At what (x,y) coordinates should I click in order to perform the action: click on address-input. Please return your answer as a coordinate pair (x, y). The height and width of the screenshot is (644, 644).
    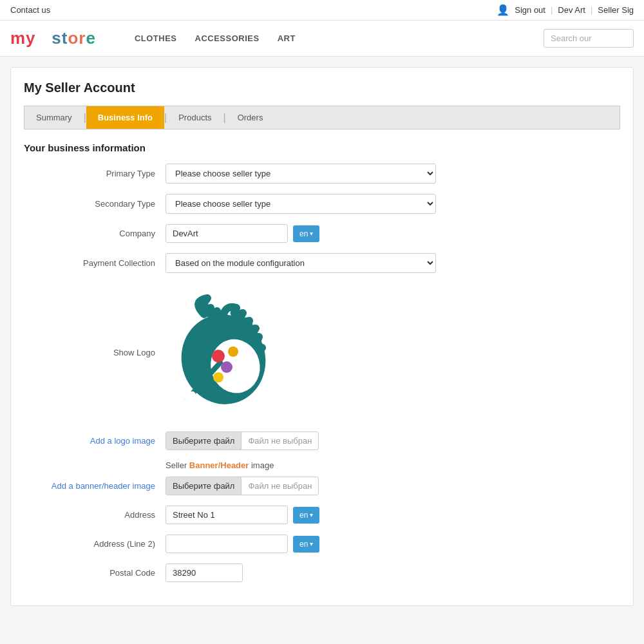
    Looking at the image, I should click on (227, 515).